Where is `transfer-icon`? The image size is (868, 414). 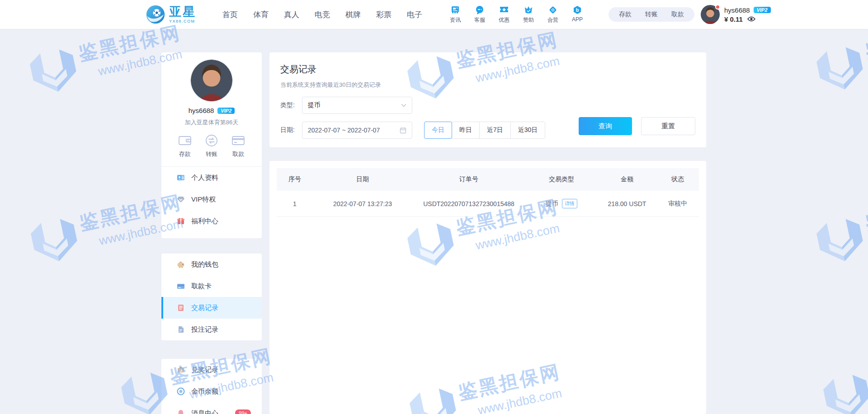
transfer-icon is located at coordinates (212, 141).